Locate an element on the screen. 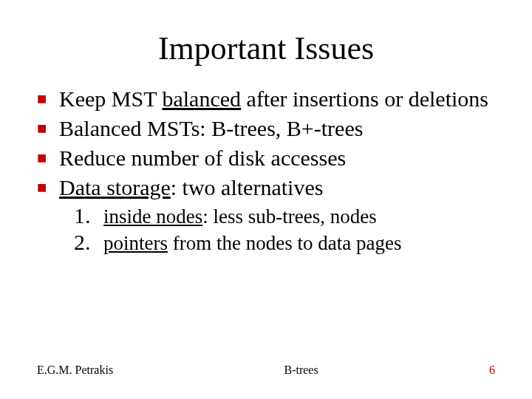 The width and height of the screenshot is (532, 399). slide-footer: E.G.M. Petrakis B-trees 6 is located at coordinates (266, 374).